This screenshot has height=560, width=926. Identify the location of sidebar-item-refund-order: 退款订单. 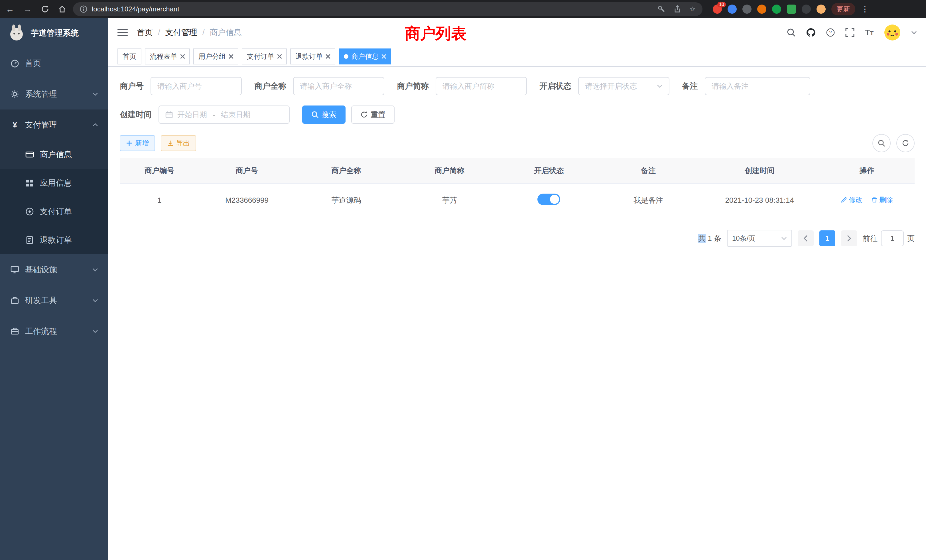
(54, 240).